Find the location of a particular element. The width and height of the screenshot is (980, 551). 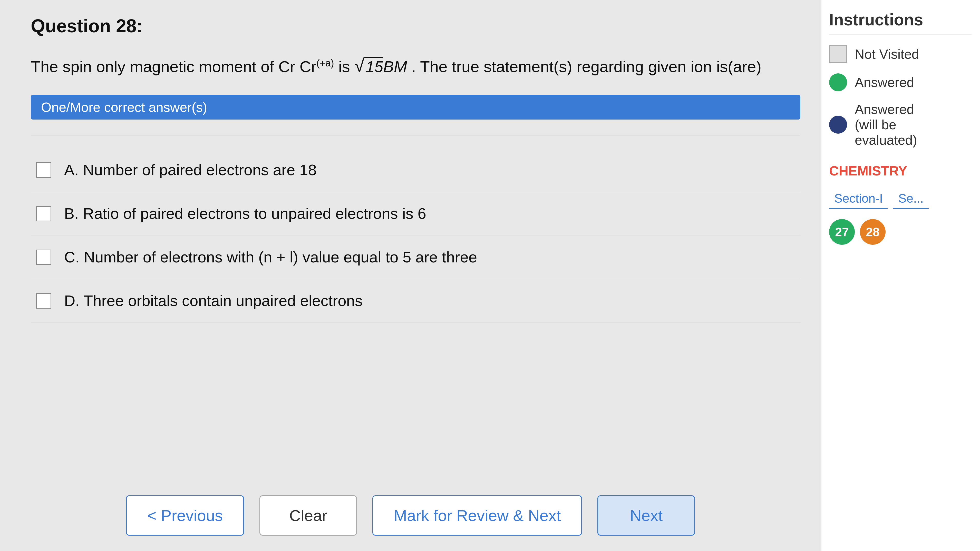

option-a: A. Number of paired electrons are 18 is located at coordinates (415, 170).